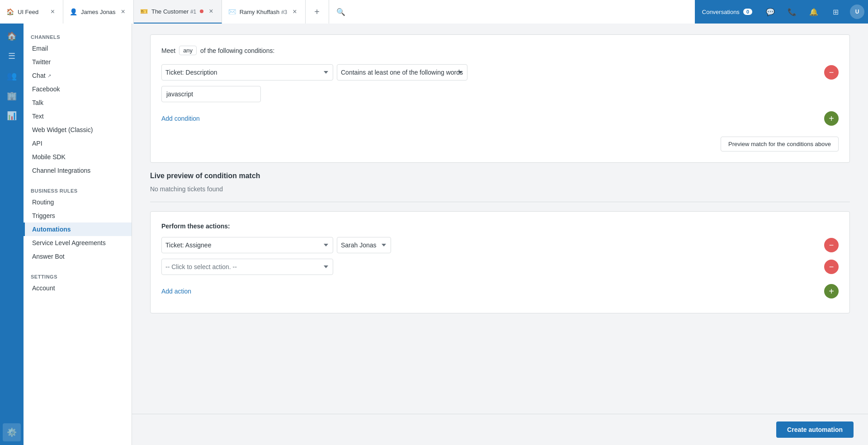  I want to click on nav-right: Conversations 0 💬 📞 🔔 ⊞ U, so click(781, 12).